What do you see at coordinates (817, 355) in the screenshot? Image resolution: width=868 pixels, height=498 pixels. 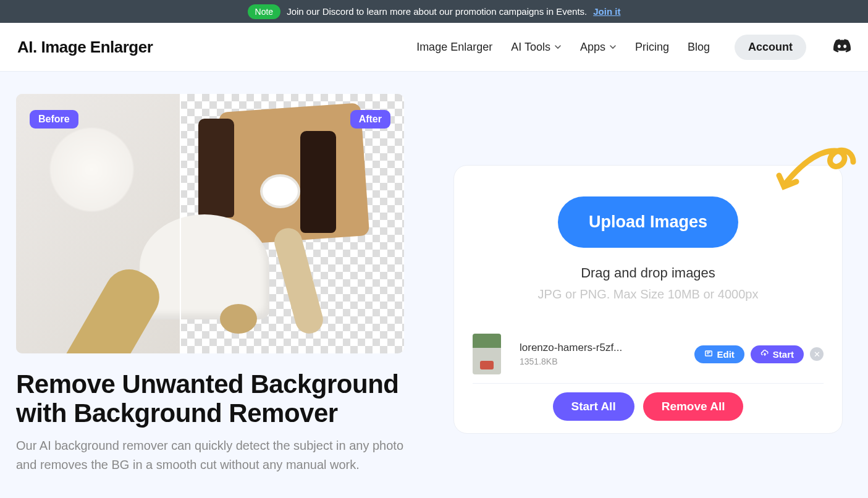 I see `close-icon: ✕` at bounding box center [817, 355].